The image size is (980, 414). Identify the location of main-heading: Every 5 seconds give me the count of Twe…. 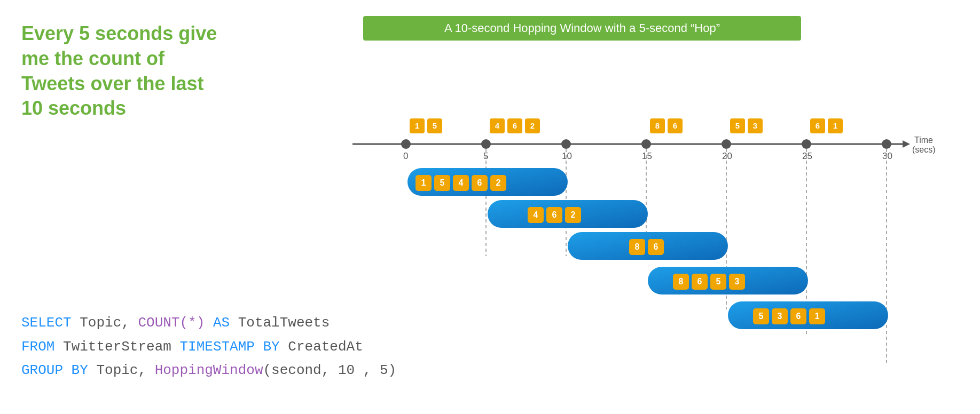
(123, 71).